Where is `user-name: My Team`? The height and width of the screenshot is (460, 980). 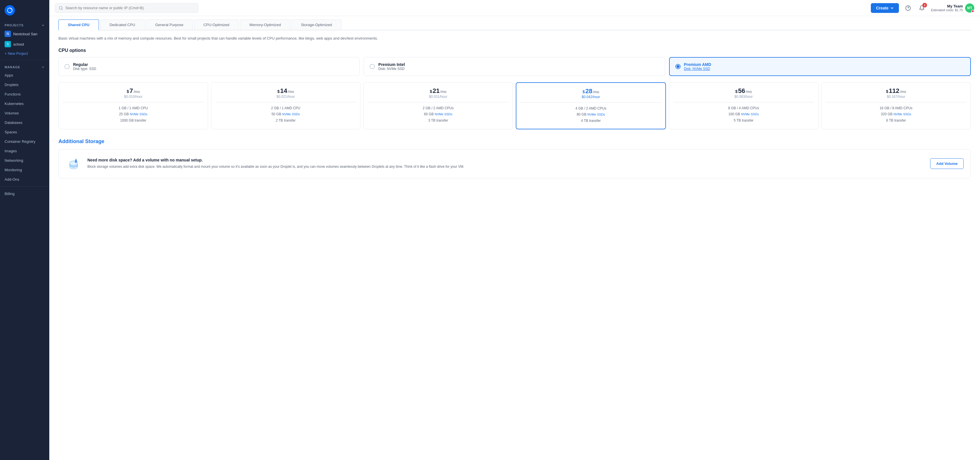 user-name: My Team is located at coordinates (947, 6).